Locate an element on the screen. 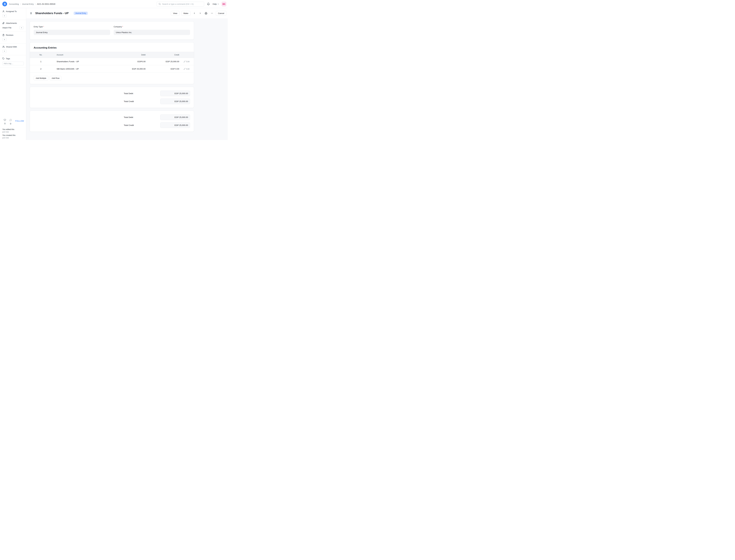 Image resolution: width=735 pixels, height=560 pixels. entry-type-label-text: Entry Type is located at coordinates (38, 27).